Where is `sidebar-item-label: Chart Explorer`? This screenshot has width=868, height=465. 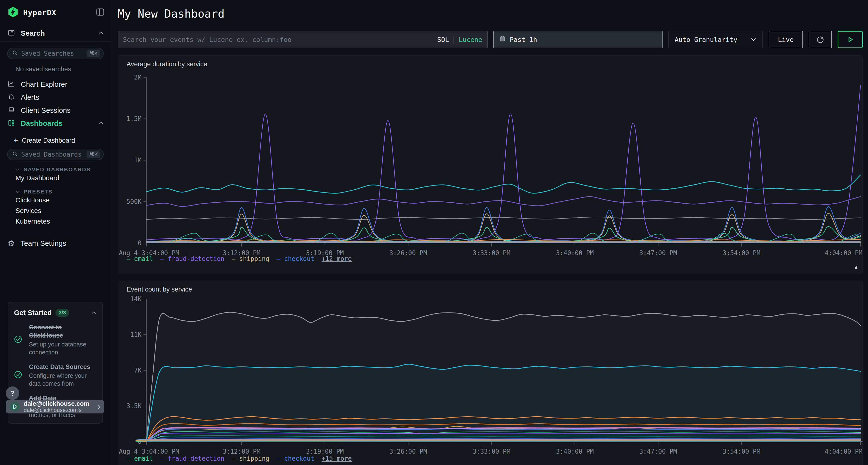 sidebar-item-label: Chart Explorer is located at coordinates (44, 84).